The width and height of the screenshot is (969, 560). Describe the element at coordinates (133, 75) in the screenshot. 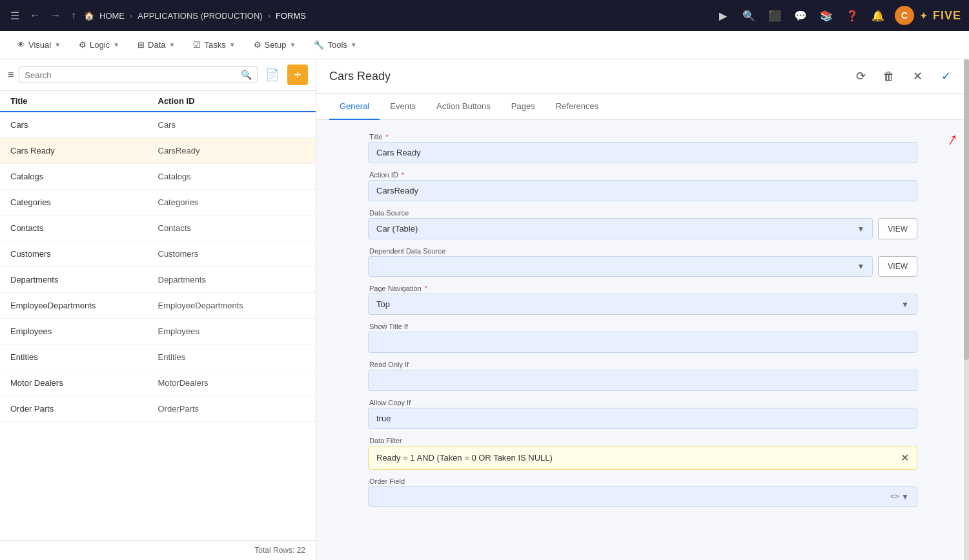

I see `search-input` at that location.